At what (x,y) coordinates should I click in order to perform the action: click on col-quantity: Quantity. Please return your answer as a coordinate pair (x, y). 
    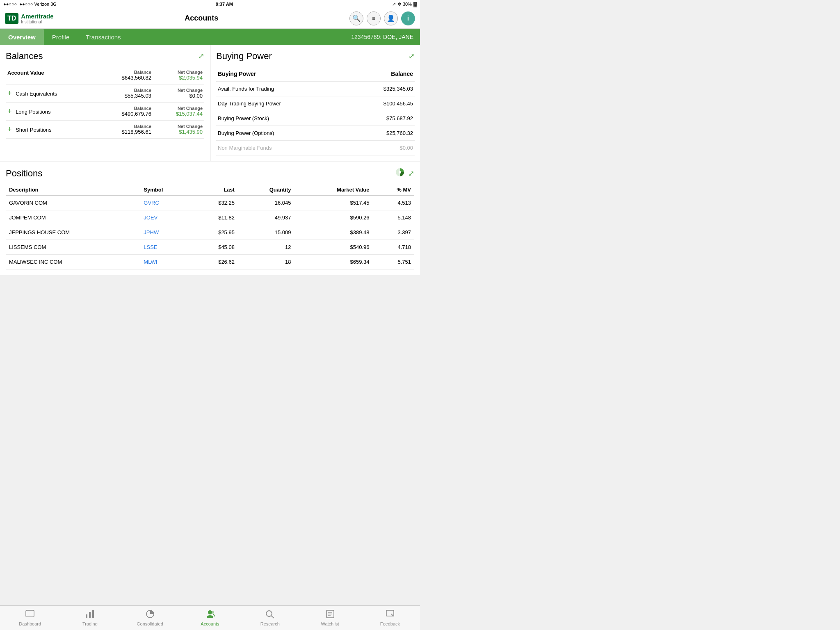
    Looking at the image, I should click on (266, 190).